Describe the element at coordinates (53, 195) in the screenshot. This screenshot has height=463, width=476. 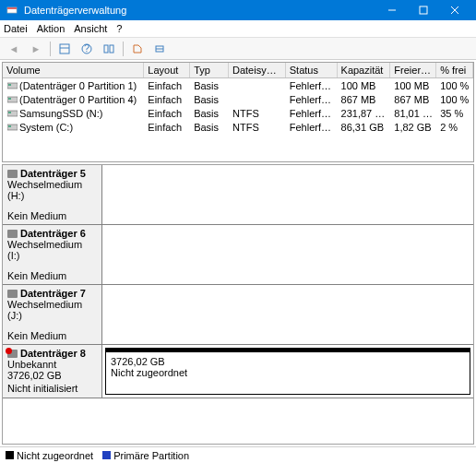
I see `disk-info-panel: Datenträger 5Wechselmedium (H:)Kein Medi…` at that location.